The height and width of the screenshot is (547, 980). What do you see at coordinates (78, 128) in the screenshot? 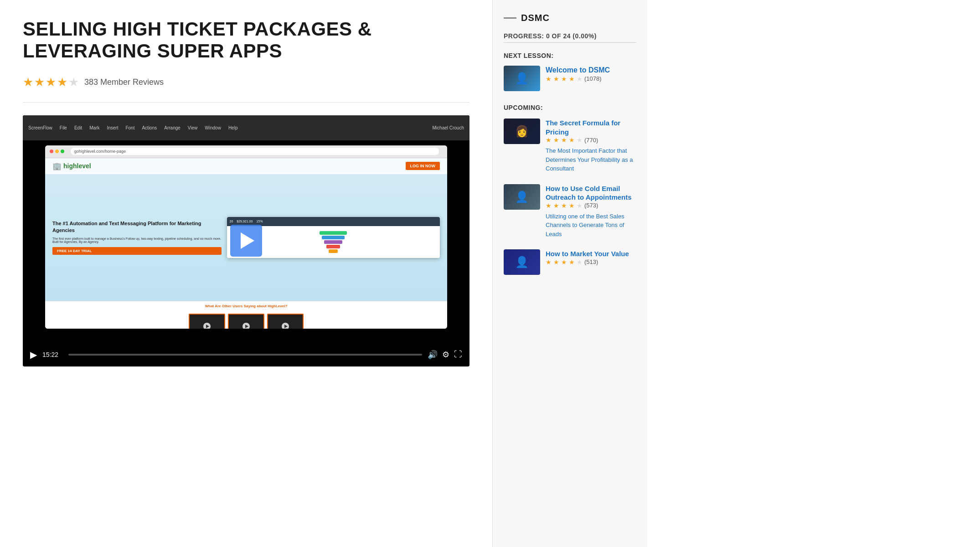
I see `sf-edit: Edit` at bounding box center [78, 128].